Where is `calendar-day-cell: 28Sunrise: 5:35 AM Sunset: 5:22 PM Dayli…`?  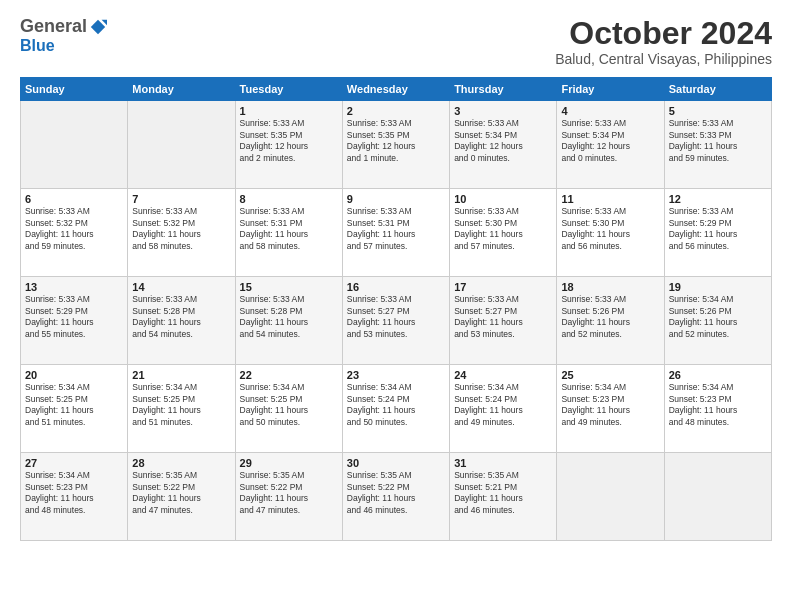 calendar-day-cell: 28Sunrise: 5:35 AM Sunset: 5:22 PM Dayli… is located at coordinates (182, 497).